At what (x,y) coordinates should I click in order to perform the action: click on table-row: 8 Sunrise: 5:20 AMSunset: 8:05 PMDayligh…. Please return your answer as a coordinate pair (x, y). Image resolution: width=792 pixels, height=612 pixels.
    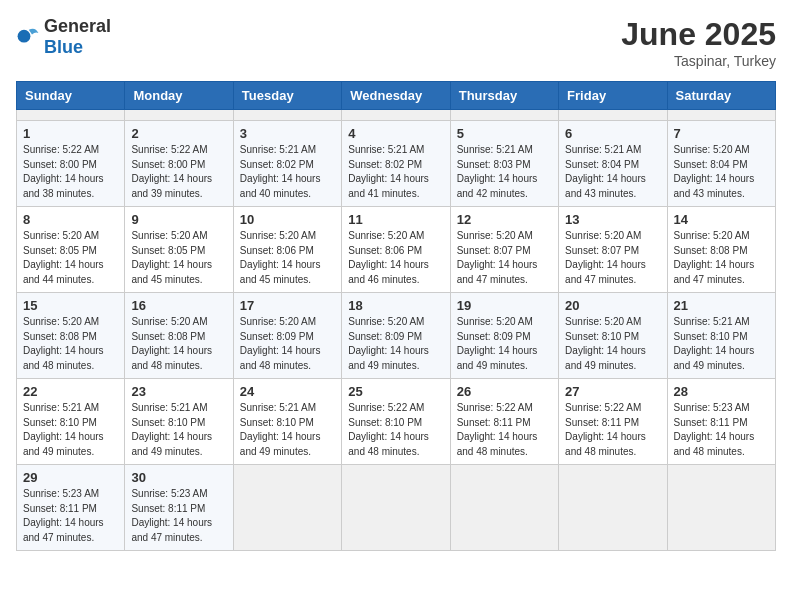
    Looking at the image, I should click on (71, 250).